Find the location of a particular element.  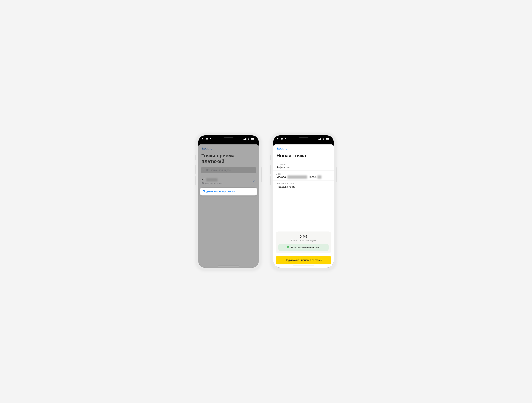

search-input: Название или адрес is located at coordinates (228, 170).